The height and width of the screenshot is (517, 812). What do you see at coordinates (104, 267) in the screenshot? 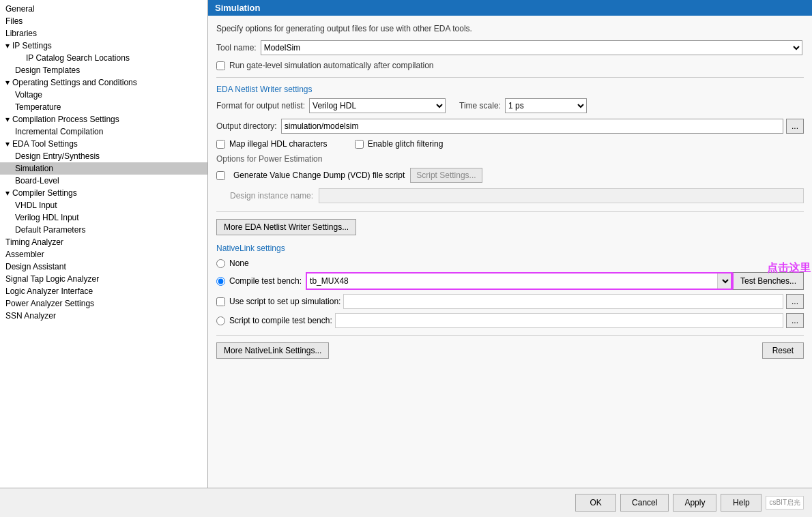
I see `sidebar-item-design-assistant: Design Assistant` at bounding box center [104, 267].